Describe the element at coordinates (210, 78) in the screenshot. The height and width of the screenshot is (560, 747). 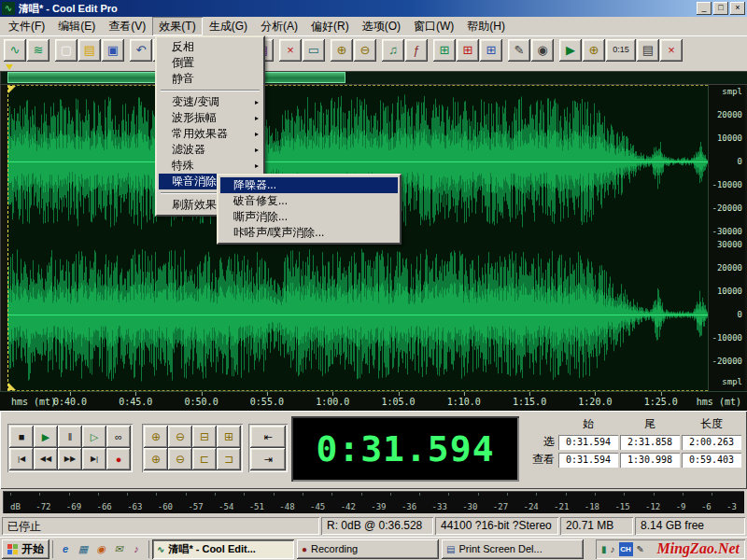
I see `effects-menu-item-2: 静音` at that location.